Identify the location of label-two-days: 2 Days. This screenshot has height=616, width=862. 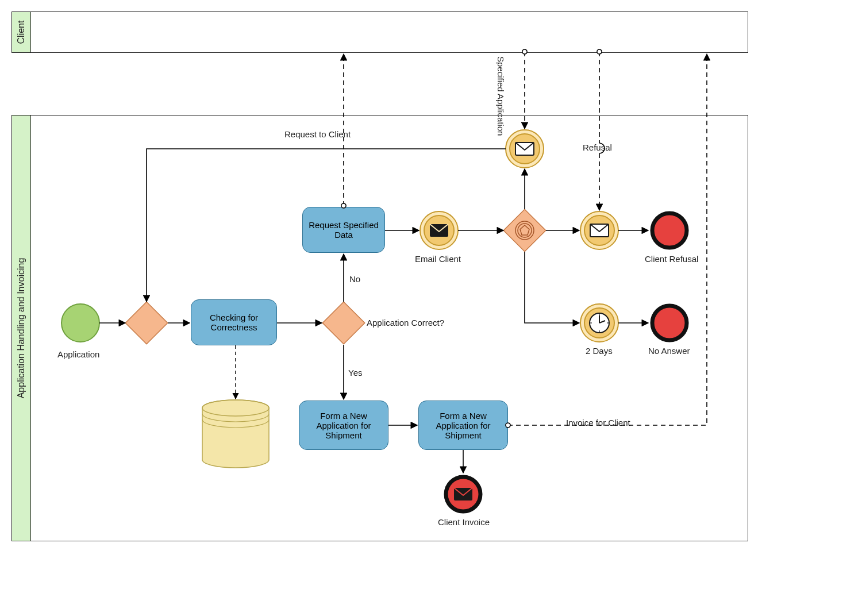
(599, 351).